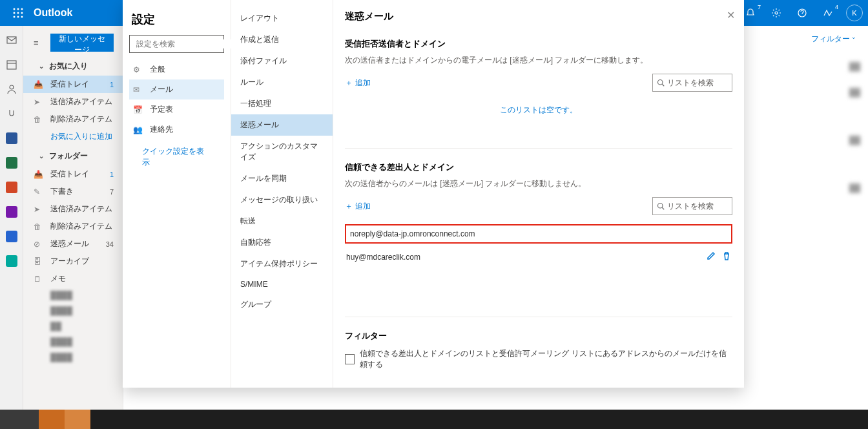  Describe the element at coordinates (12, 40) in the screenshot. I see `mail-rail-icon` at that location.